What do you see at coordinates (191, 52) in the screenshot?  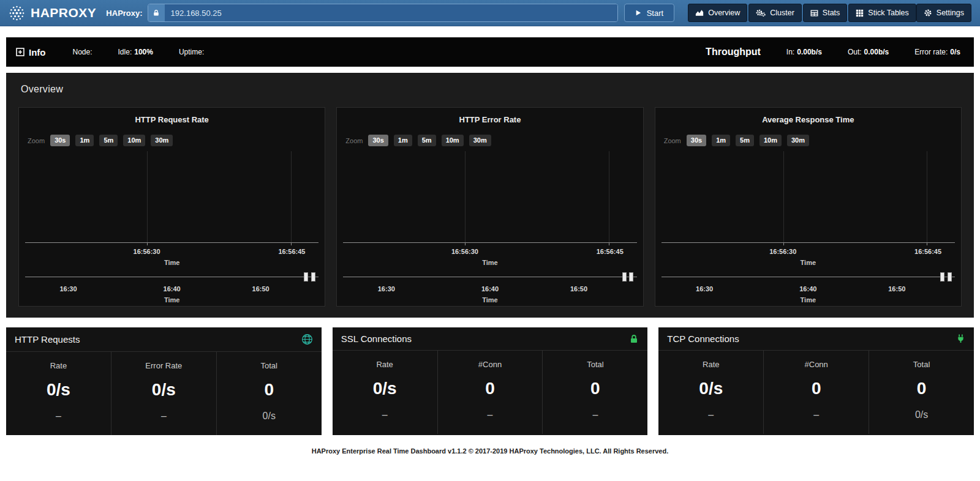 I see `uptime-label: Uptime:` at bounding box center [191, 52].